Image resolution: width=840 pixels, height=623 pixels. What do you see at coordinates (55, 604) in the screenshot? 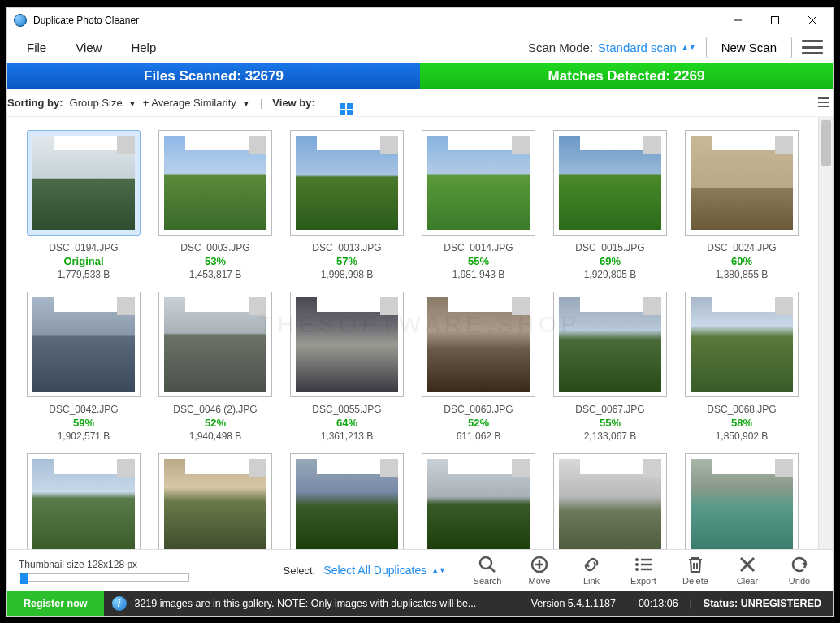
I see `register-now-button: Register now` at bounding box center [55, 604].